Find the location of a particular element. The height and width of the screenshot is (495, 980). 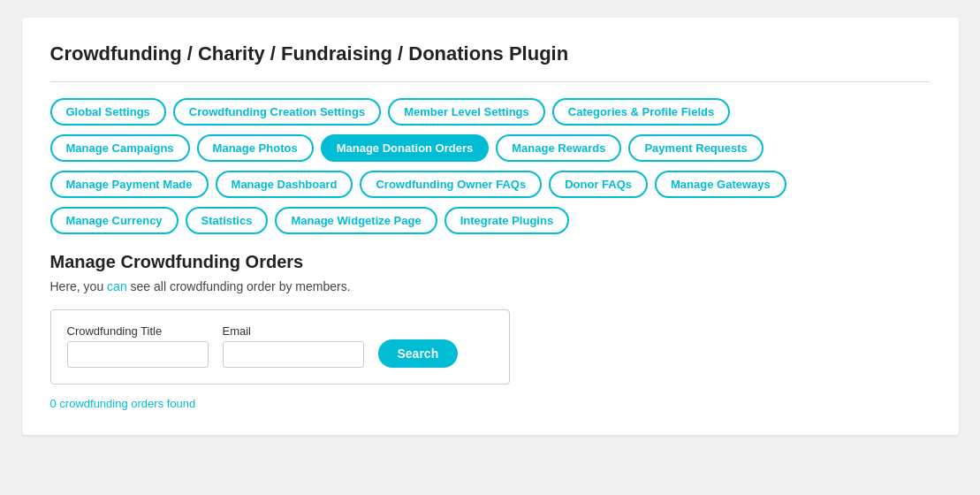

nav-btn-global-settings: Global Settings is located at coordinates (108, 111).